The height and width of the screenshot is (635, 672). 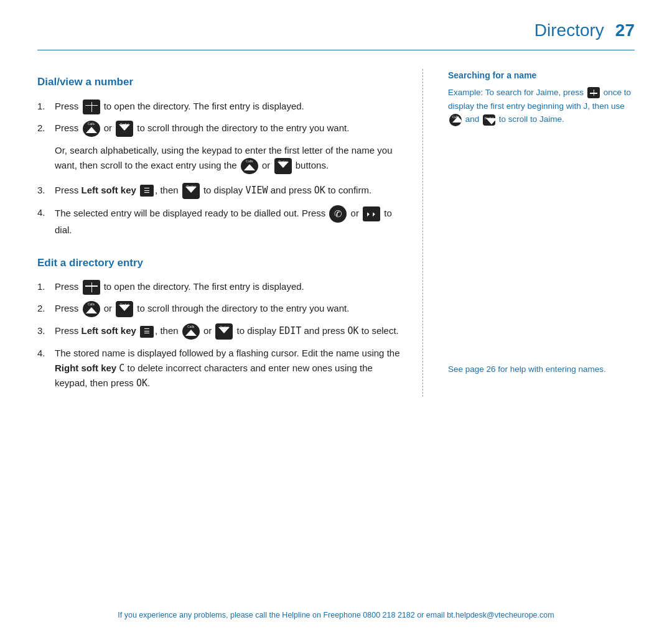 What do you see at coordinates (224, 331) in the screenshot?
I see `redial-down-icon-5: Redial` at bounding box center [224, 331].